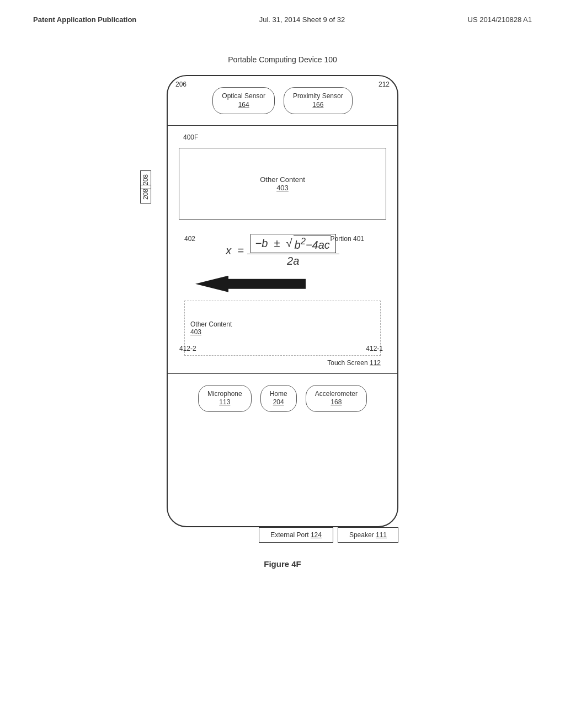 The height and width of the screenshot is (728, 565). I want to click on speaker-num: 111, so click(381, 535).